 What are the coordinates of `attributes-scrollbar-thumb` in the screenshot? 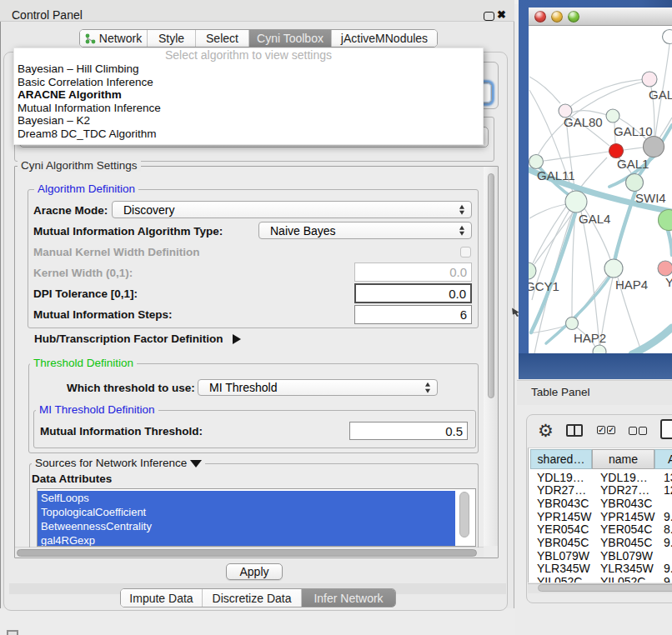 It's located at (464, 515).